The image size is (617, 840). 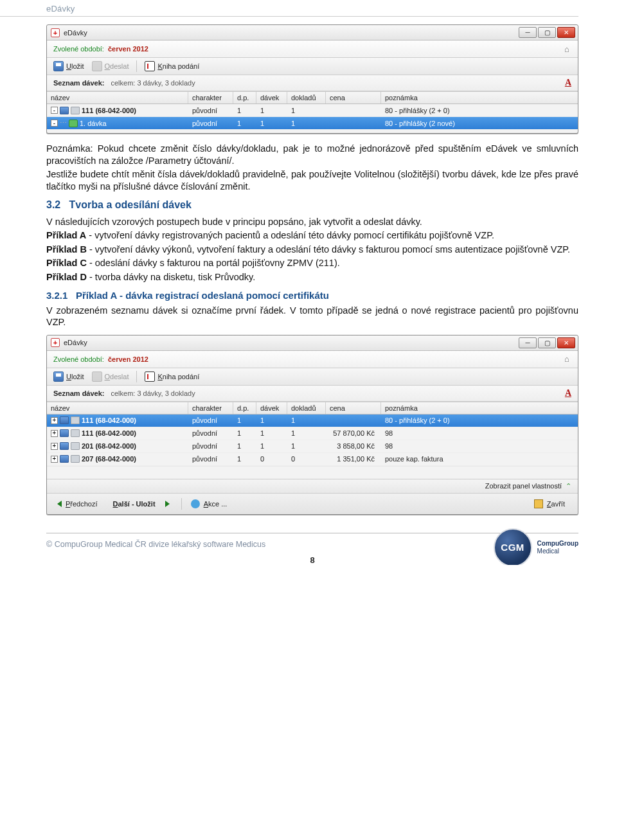 What do you see at coordinates (211, 504) in the screenshot?
I see `action-button: Akce ...` at bounding box center [211, 504].